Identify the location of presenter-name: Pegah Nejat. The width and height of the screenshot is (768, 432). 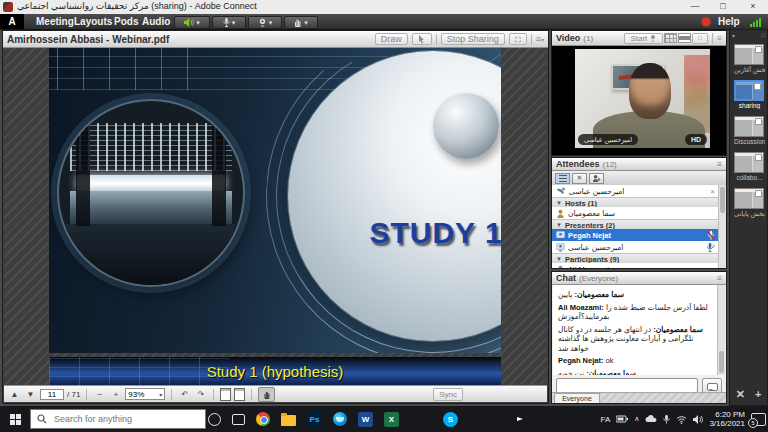
(590, 236).